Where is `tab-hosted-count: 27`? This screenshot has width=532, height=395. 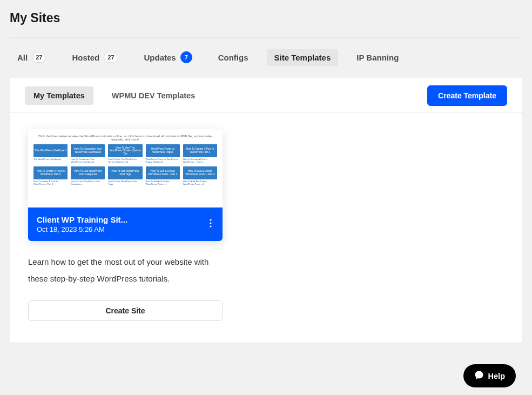 tab-hosted-count: 27 is located at coordinates (111, 57).